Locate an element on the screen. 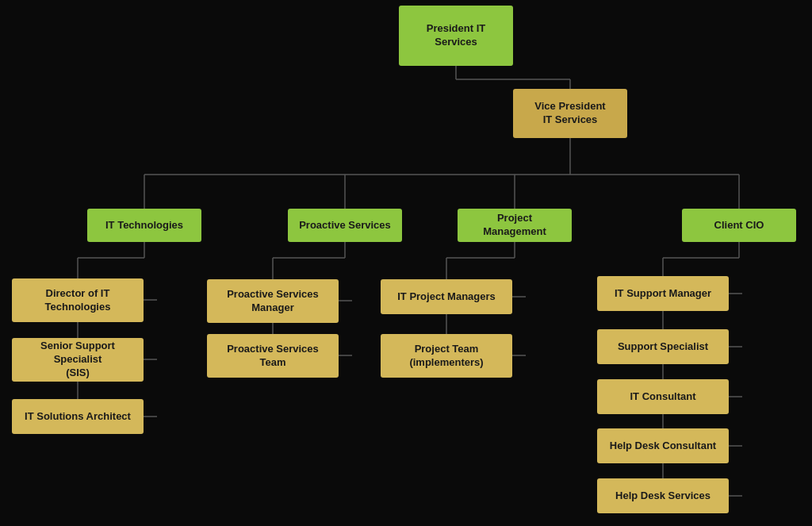 This screenshot has width=812, height=526. director-it-node: Director of ITTechnologies is located at coordinates (78, 300).